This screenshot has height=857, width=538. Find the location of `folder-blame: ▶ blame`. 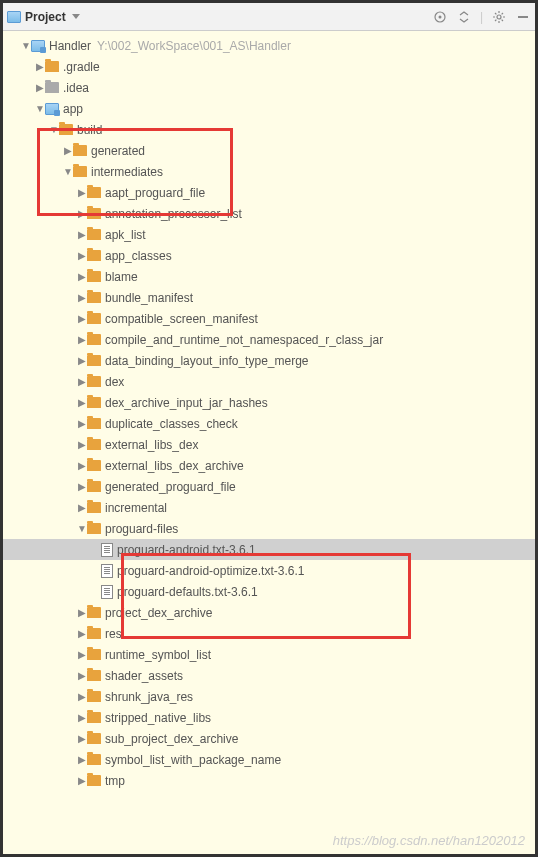

folder-blame: ▶ blame is located at coordinates (269, 276).